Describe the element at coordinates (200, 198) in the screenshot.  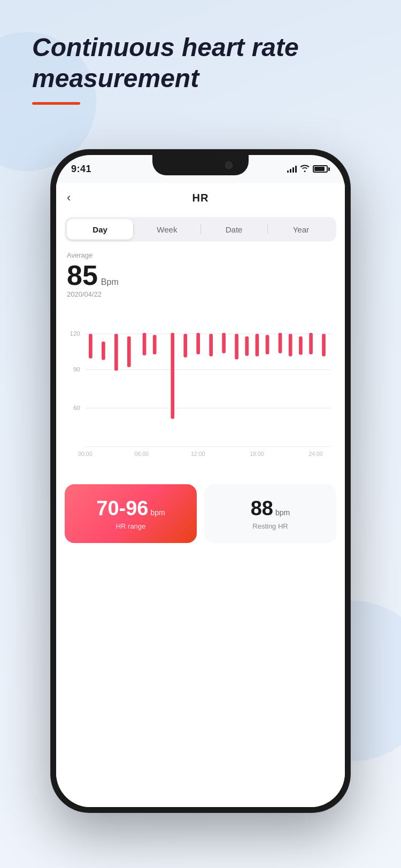
I see `app-nav: ‹ HR` at that location.